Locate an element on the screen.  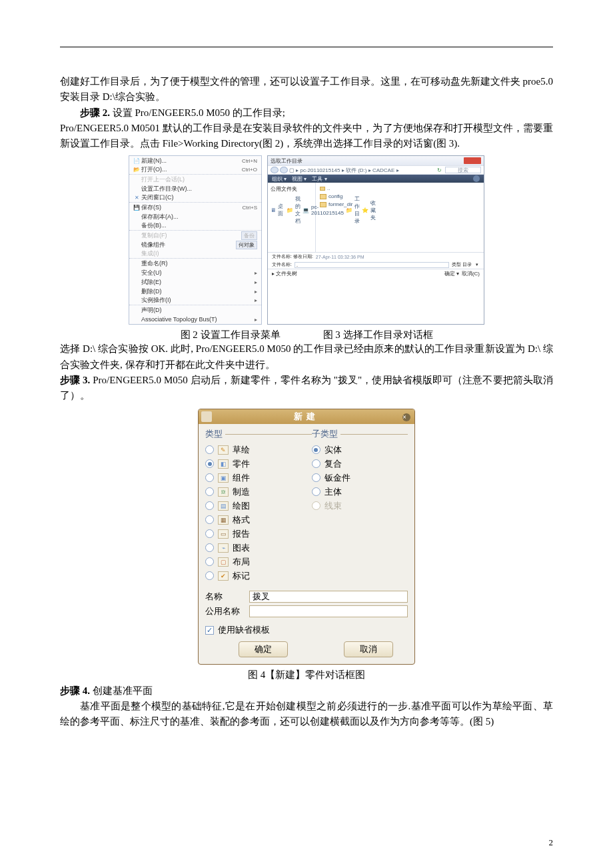
dlg-title: 新建 is located at coordinates (306, 417).